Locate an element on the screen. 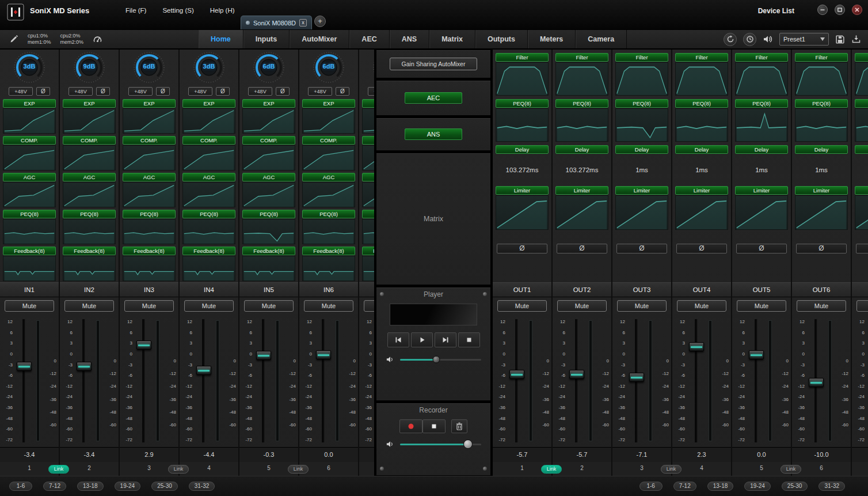 The image size is (868, 496). input-gain-knob: 6dB is located at coordinates (149, 69).